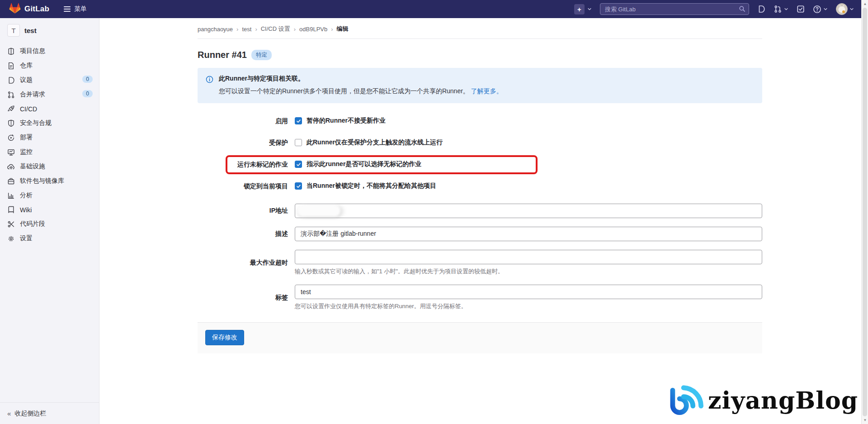 The width and height of the screenshot is (868, 424). Describe the element at coordinates (528, 143) in the screenshot. I see `protected-checkbox-row: 此Runner仅在受保护分支上触发的流水线上运行` at that location.